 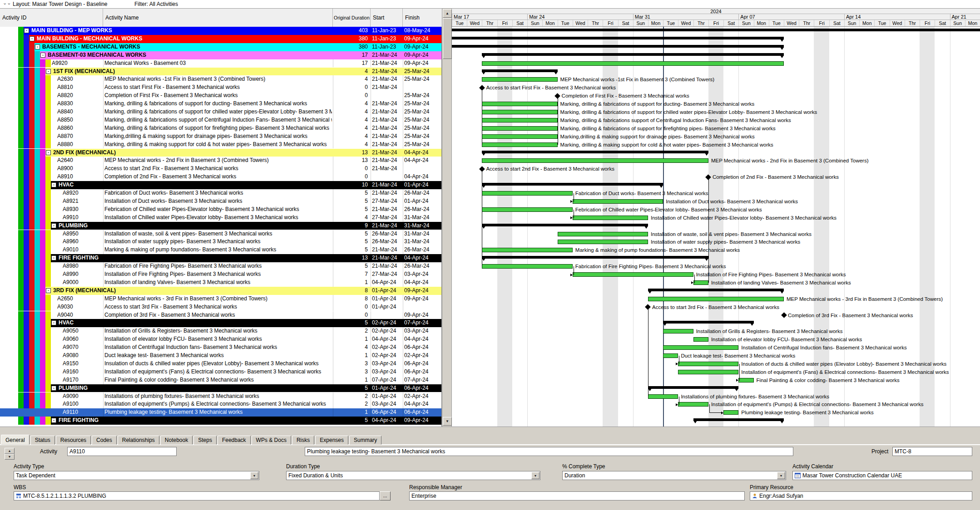 What do you see at coordinates (303, 440) in the screenshot?
I see `tab-risks: Risks` at bounding box center [303, 440].